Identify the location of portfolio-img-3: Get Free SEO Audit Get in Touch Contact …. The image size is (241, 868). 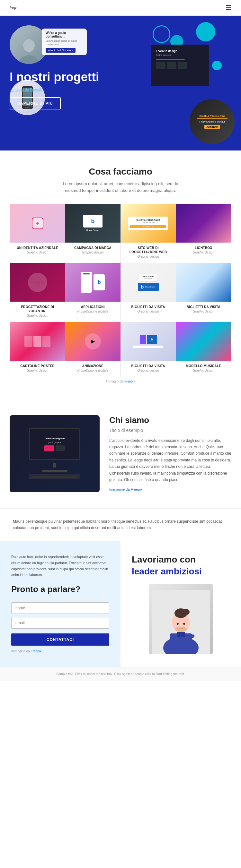
(149, 223).